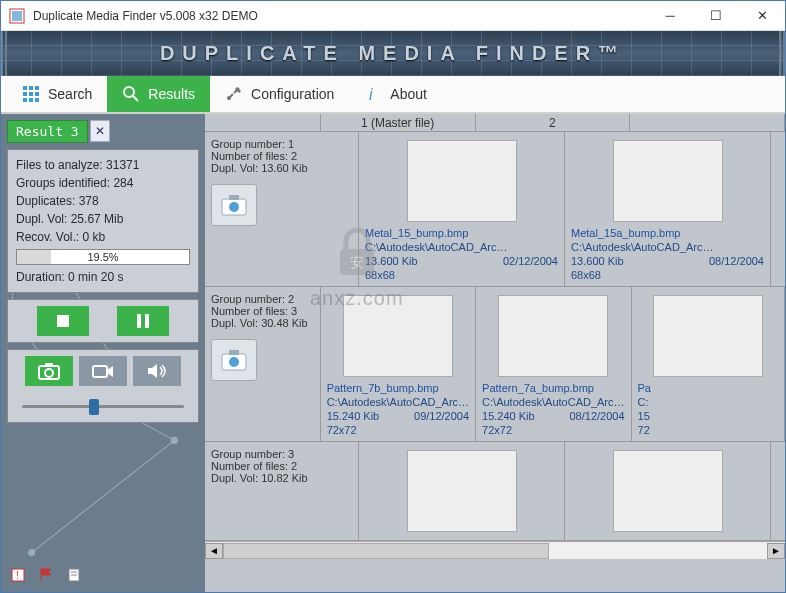 The width and height of the screenshot is (786, 593). What do you see at coordinates (48, 132) in the screenshot?
I see `result-tab: Result 3` at bounding box center [48, 132].